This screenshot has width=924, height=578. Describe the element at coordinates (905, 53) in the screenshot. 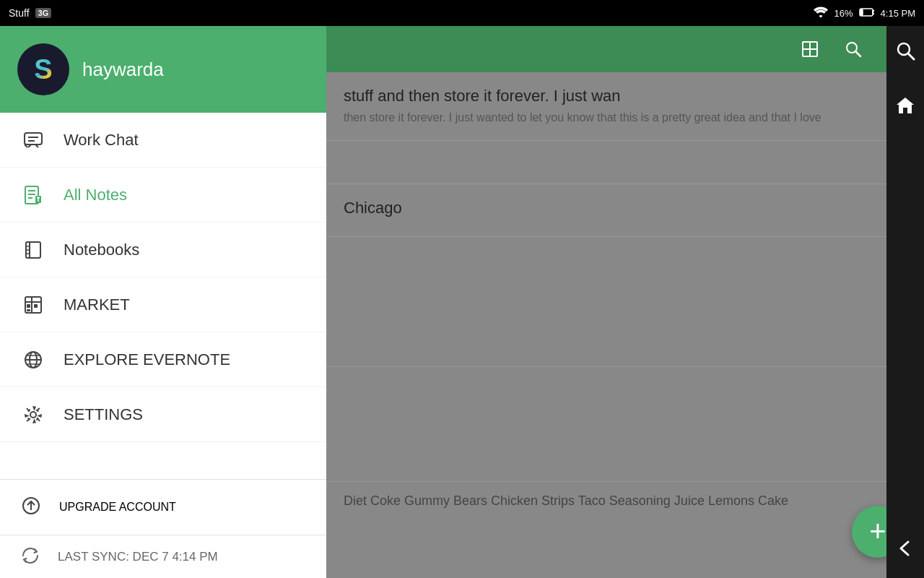

I see `edge-search-icon` at that location.